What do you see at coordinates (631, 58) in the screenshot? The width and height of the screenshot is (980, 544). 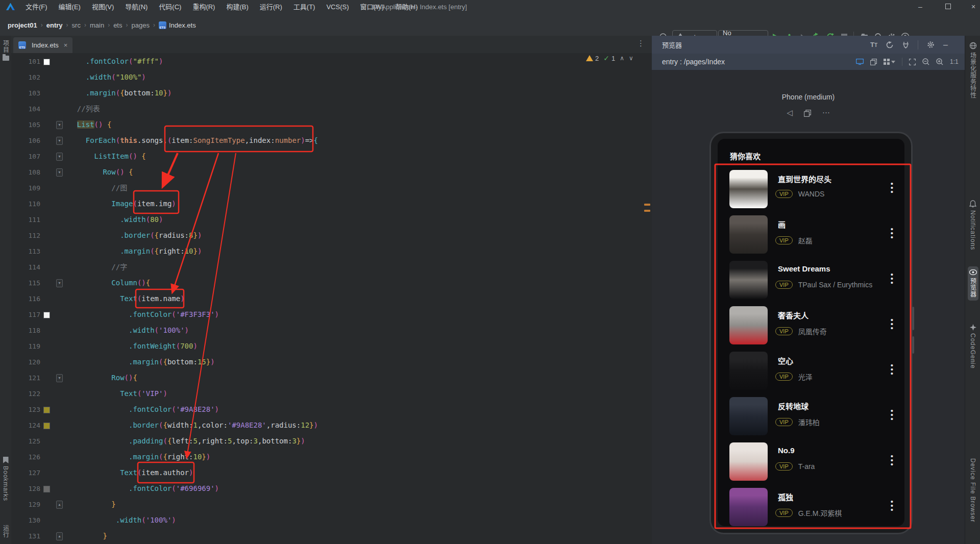 I see `next-problem-icon: ∨` at bounding box center [631, 58].